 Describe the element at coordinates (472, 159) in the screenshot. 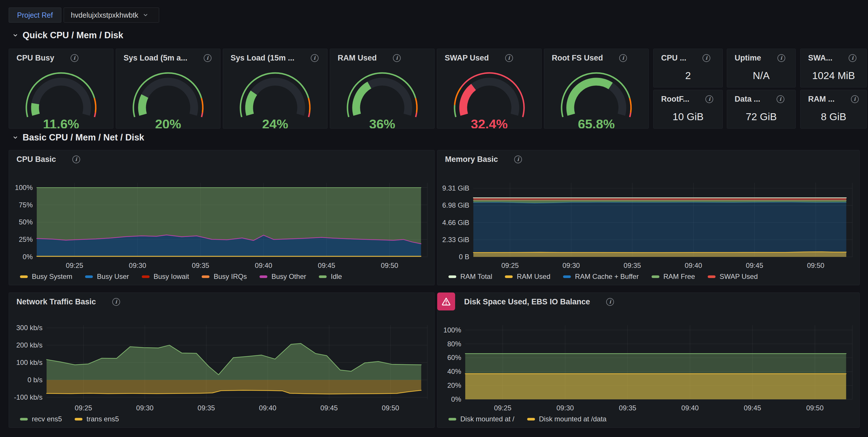

I see `panel-title: Memory Basic` at that location.